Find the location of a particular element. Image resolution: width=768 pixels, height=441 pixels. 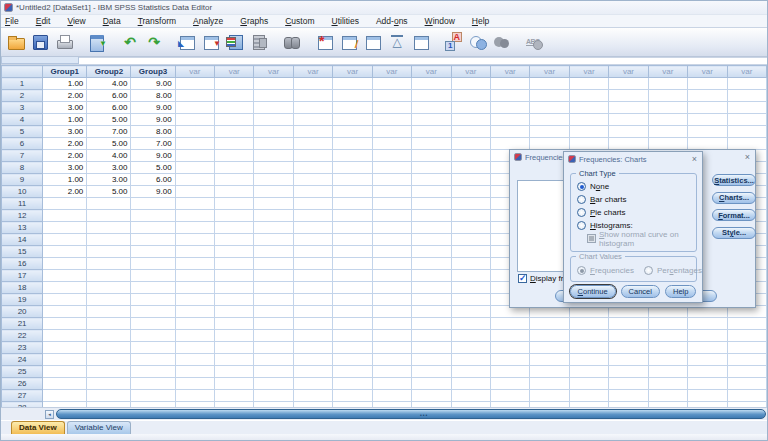

row-header: 21 is located at coordinates (22, 324).